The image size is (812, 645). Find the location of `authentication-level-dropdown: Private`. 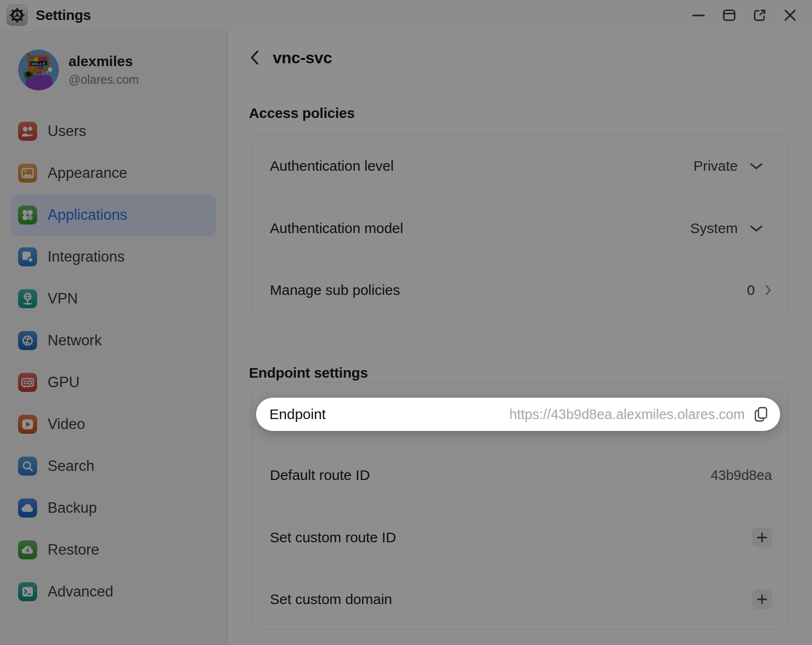

authentication-level-dropdown: Private is located at coordinates (728, 166).